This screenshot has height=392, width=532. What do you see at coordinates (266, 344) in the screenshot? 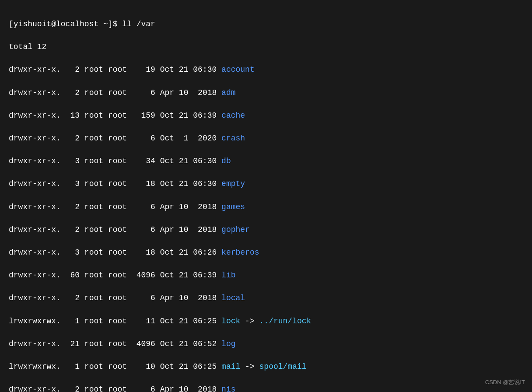
I see `list-item: drwxr-xr-x. 21 root root 4096 Oct 21 06:…` at bounding box center [266, 344].